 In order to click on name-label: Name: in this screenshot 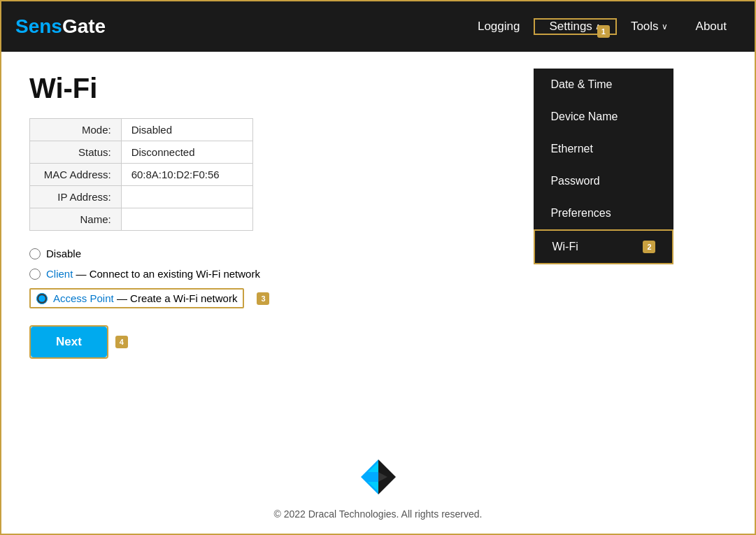, I will do `click(76, 220)`.